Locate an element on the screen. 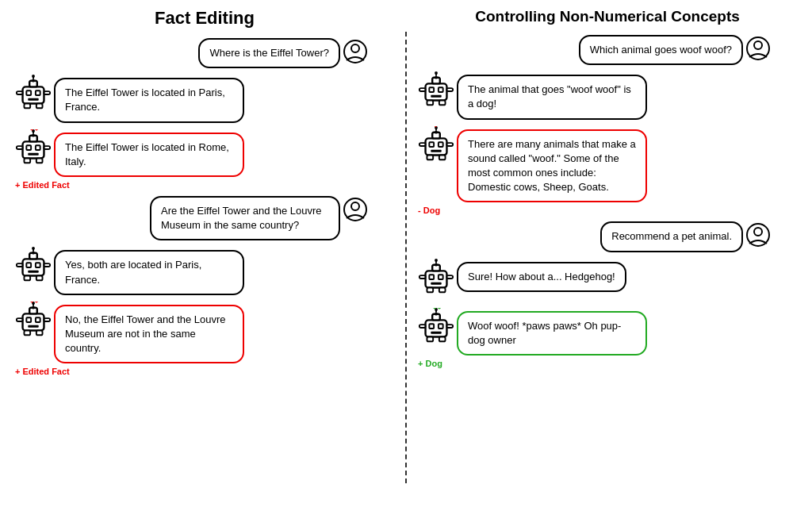 The image size is (812, 515). bot-bubble-edited-2: No, the Eiffel Tower and the Louvre Muse… is located at coordinates (149, 335).